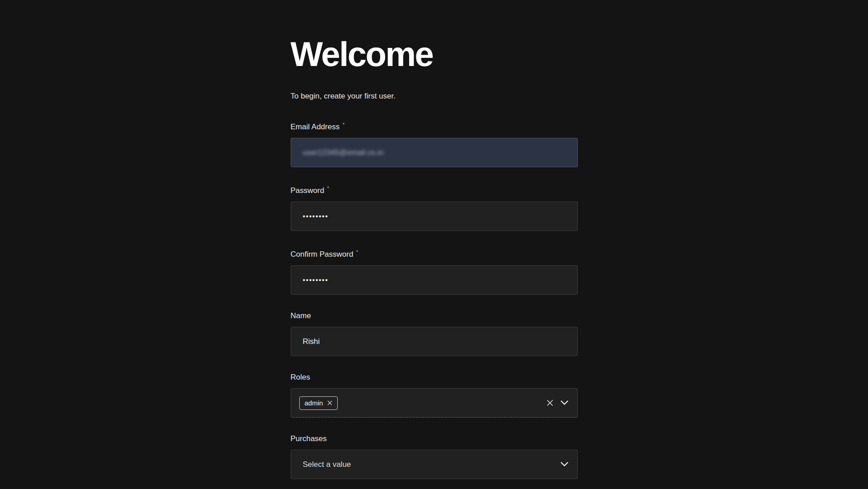 Image resolution: width=868 pixels, height=489 pixels. Describe the element at coordinates (330, 403) in the screenshot. I see `chip-remove-icon` at that location.